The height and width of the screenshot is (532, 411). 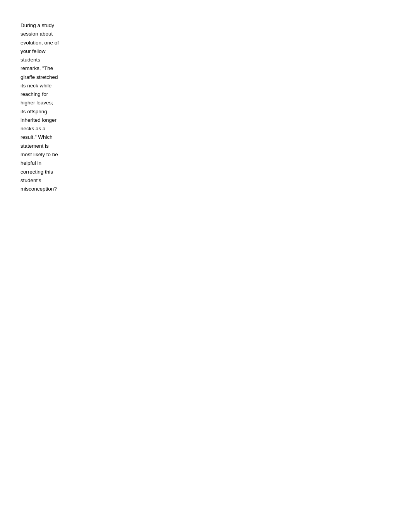 I want to click on question-text: During a study session about evolution, …, so click(x=40, y=107).